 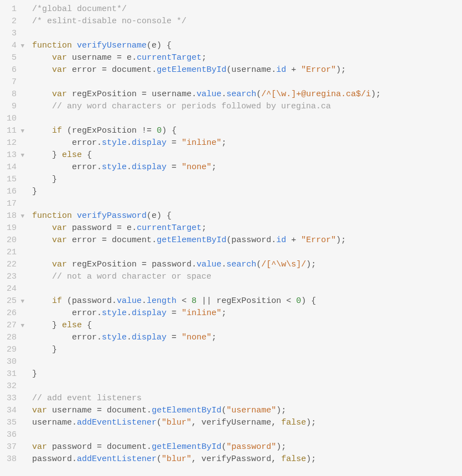 I want to click on token-keyword: else, so click(x=72, y=325).